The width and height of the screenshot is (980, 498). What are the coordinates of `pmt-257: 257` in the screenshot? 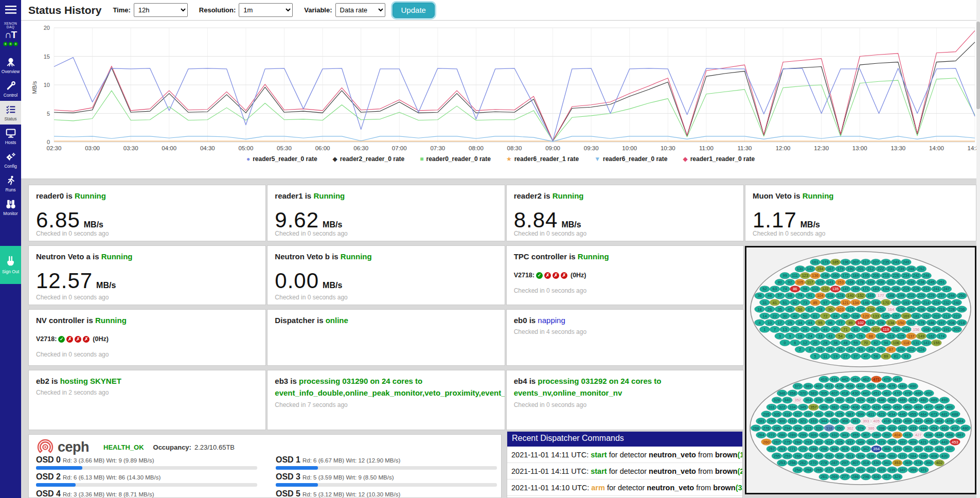 It's located at (772, 449).